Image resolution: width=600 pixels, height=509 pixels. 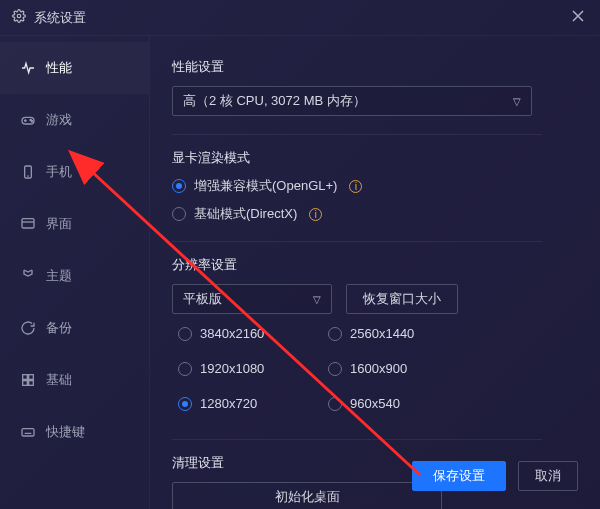 I want to click on resolution-label: 2560x1440, so click(x=382, y=334).